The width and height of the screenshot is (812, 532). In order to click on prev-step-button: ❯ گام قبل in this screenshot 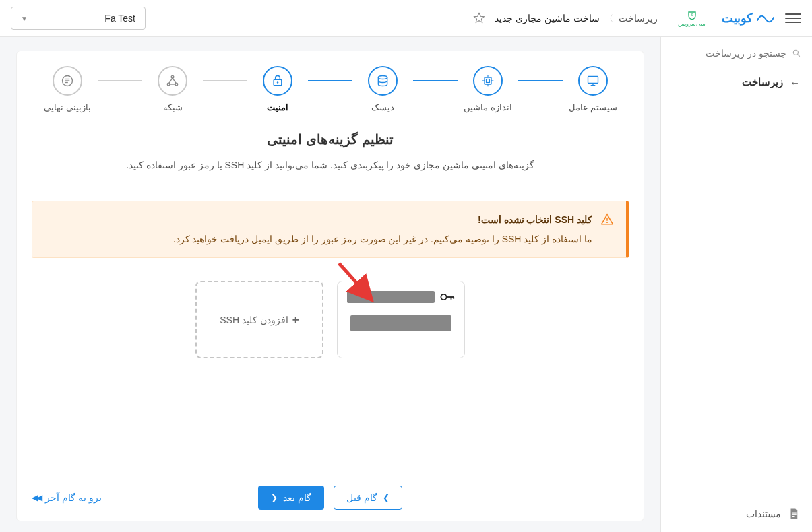, I will do `click(368, 498)`.